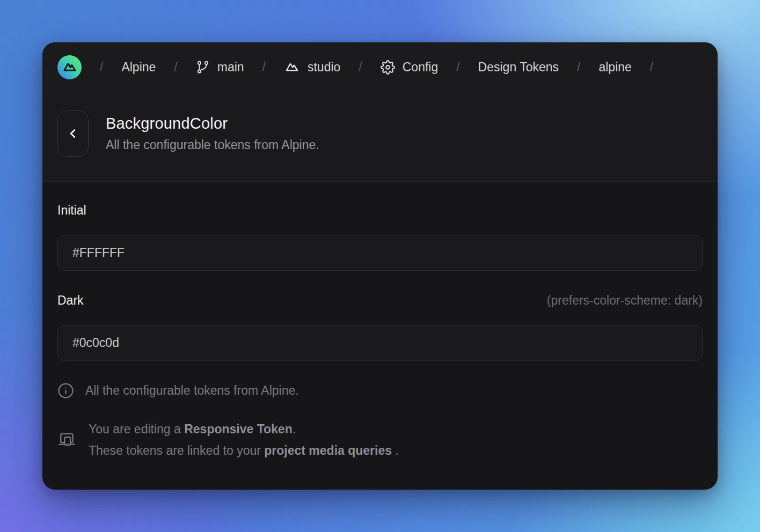 This screenshot has height=532, width=760. I want to click on responsive-token-note: You are editing a Responsive Token. Thes…, so click(380, 440).